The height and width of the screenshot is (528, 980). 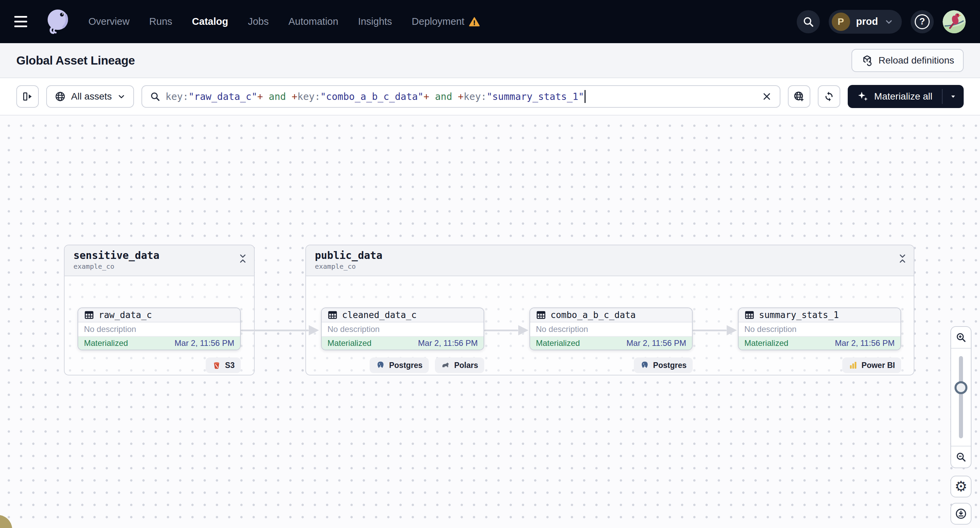 I want to click on panel-expand-icon, so click(x=27, y=97).